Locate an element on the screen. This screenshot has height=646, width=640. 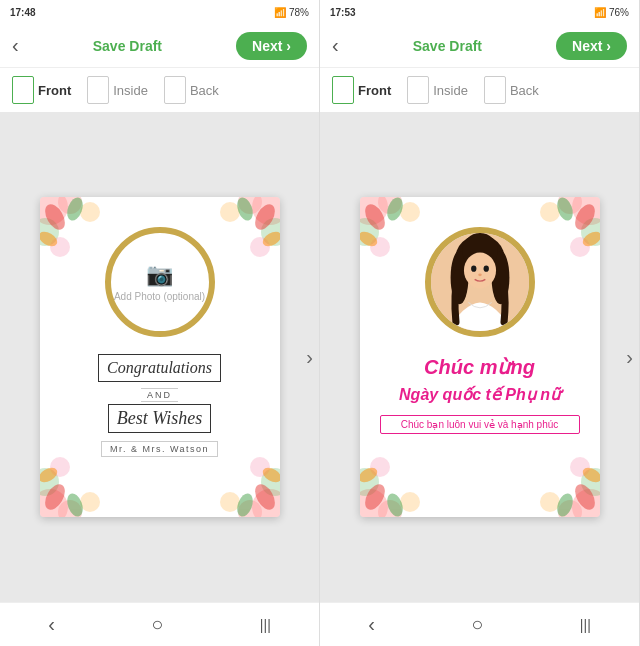
next-button-1: Next › is located at coordinates (272, 46).